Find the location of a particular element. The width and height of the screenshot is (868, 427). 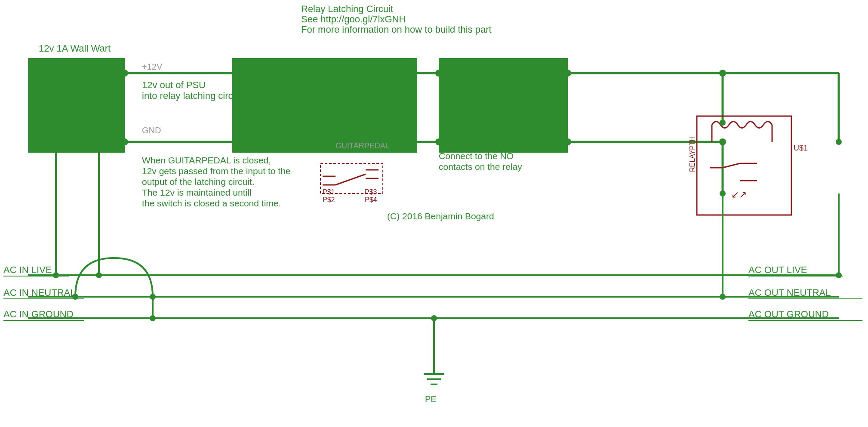

pedal-note-line1: When GUITARPEDAL is closed, is located at coordinates (206, 160).